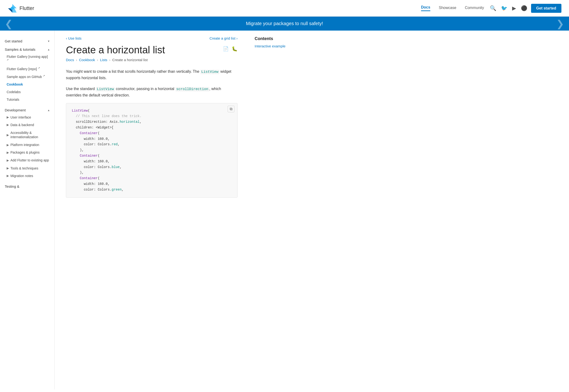 This screenshot has height=392, width=569. What do you see at coordinates (110, 60) in the screenshot?
I see `breadcrumb-sep3: ›` at bounding box center [110, 60].